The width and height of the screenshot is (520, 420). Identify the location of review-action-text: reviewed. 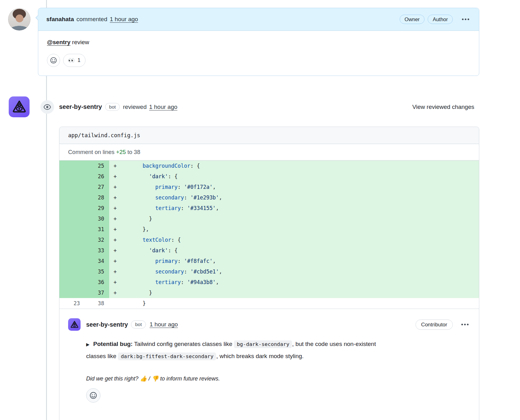
(135, 107).